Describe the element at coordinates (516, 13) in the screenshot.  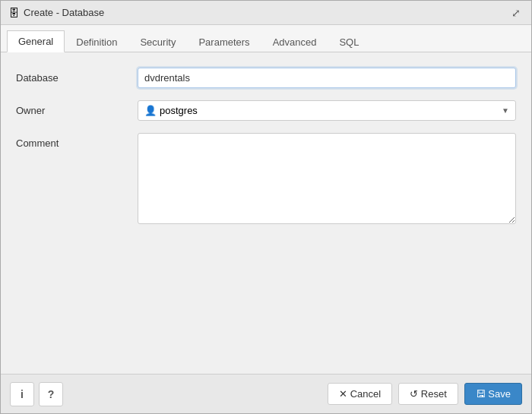
I see `expand-button: ⤢` at that location.